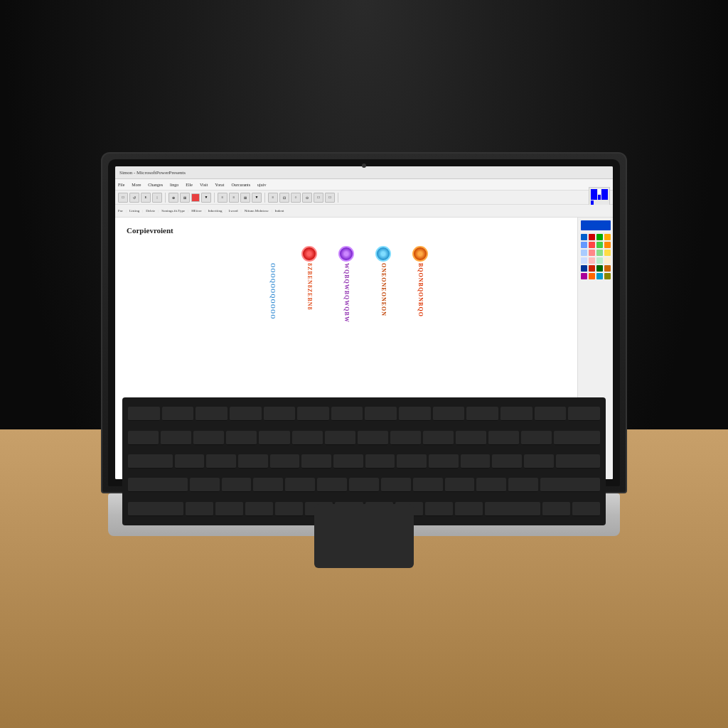  What do you see at coordinates (259, 509) in the screenshot?
I see `key-c` at bounding box center [259, 509].